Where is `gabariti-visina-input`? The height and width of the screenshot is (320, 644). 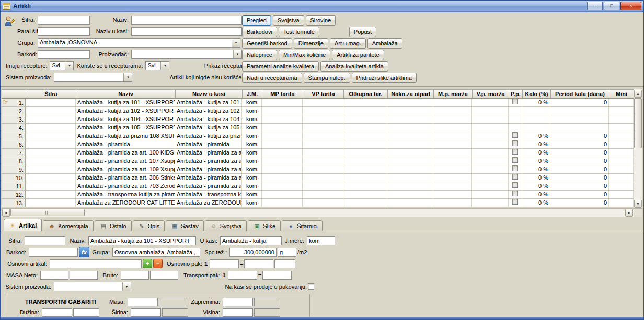 gabariti-visina-input is located at coordinates (238, 312).